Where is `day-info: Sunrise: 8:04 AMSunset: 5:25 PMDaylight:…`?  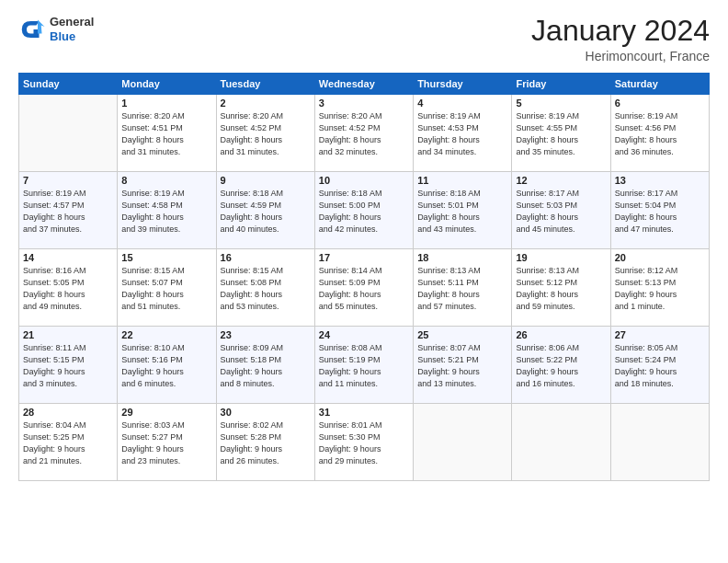 day-info: Sunrise: 8:04 AMSunset: 5:25 PMDaylight:… is located at coordinates (68, 443).